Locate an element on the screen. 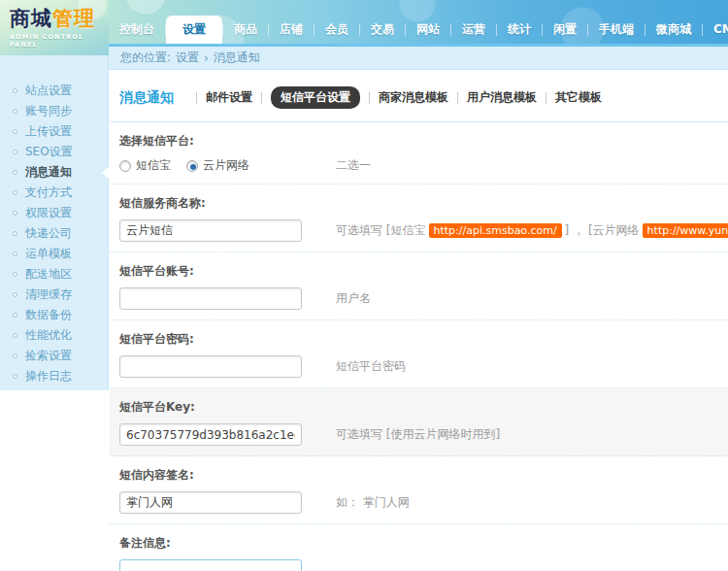 This screenshot has height=571, width=728. radio-option-1: 短信宝 is located at coordinates (146, 165).